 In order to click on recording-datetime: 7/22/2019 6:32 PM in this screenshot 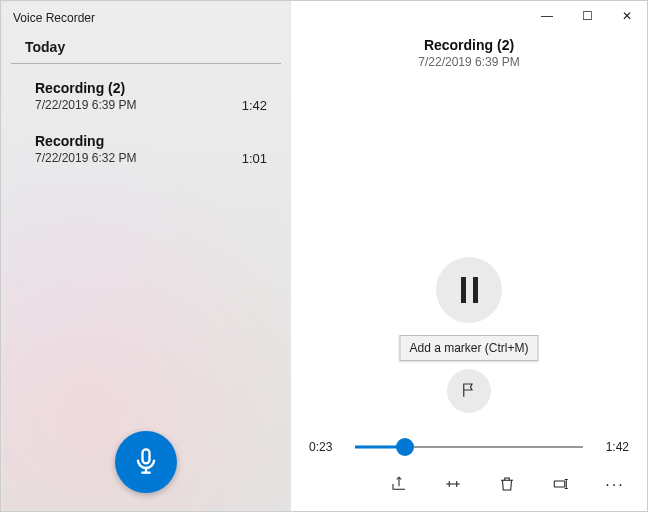, I will do `click(86, 158)`.